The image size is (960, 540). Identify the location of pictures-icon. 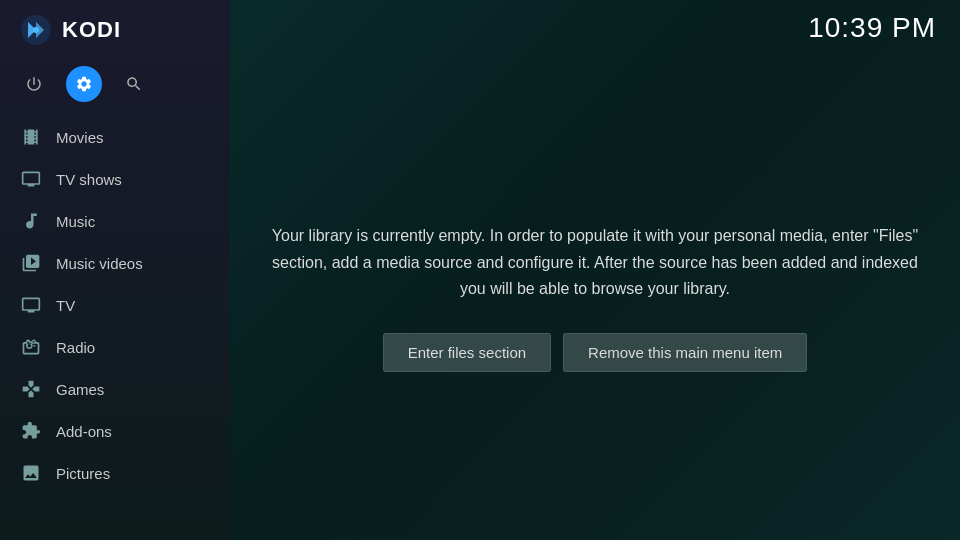
(31, 473).